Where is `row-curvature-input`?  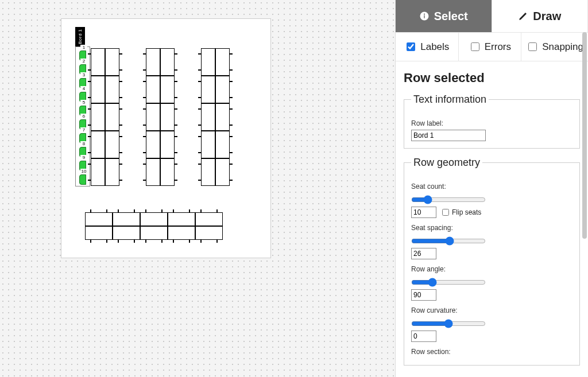 row-curvature-input is located at coordinates (424, 336).